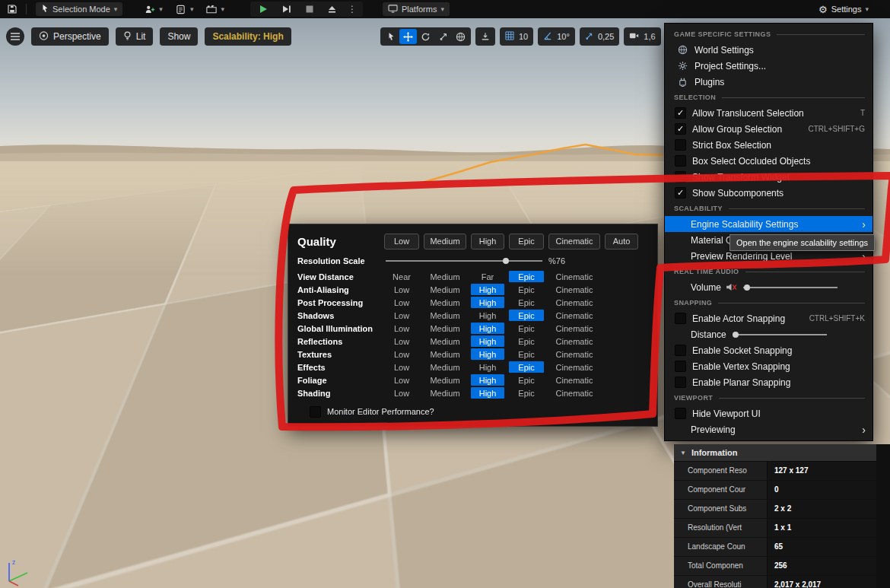 This screenshot has height=588, width=890. I want to click on menu-item-plugins: Plugins, so click(768, 82).